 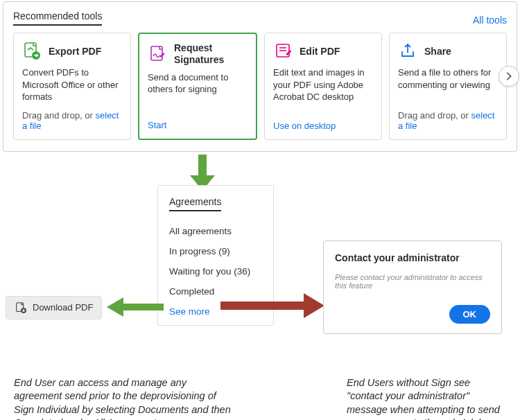 I want to click on dialog-title: Contact your administrator, so click(x=413, y=258).